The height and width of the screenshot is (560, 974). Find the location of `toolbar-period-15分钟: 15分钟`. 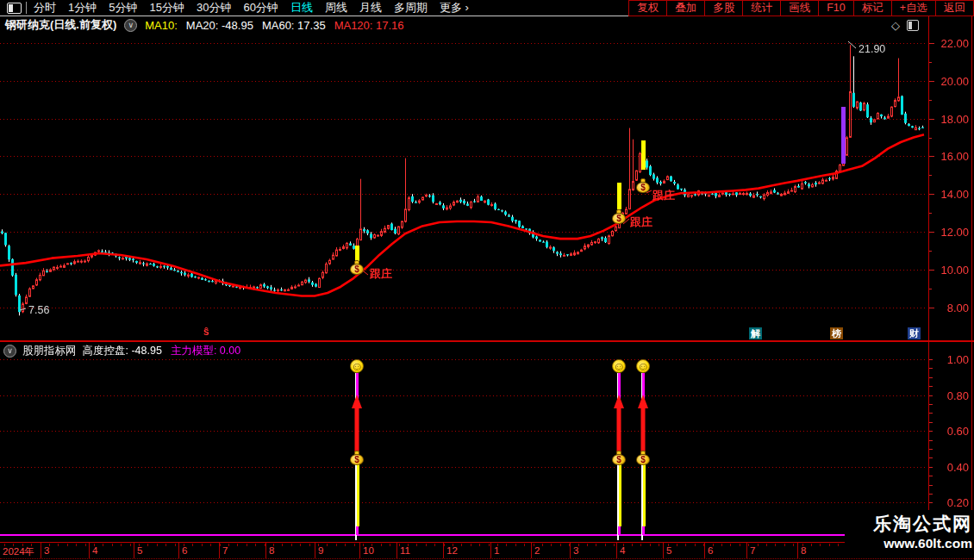

toolbar-period-15分钟: 15分钟 is located at coordinates (166, 8).